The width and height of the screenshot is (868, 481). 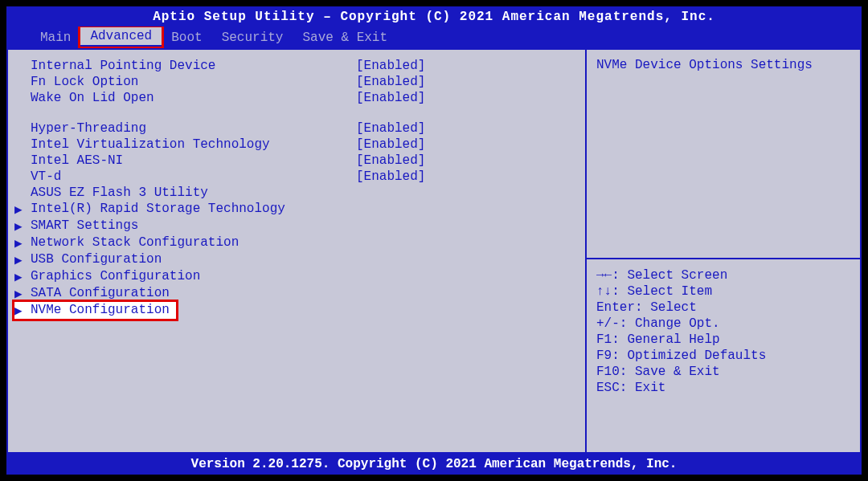 What do you see at coordinates (121, 36) in the screenshot?
I see `tab-advanced: Advanced` at bounding box center [121, 36].